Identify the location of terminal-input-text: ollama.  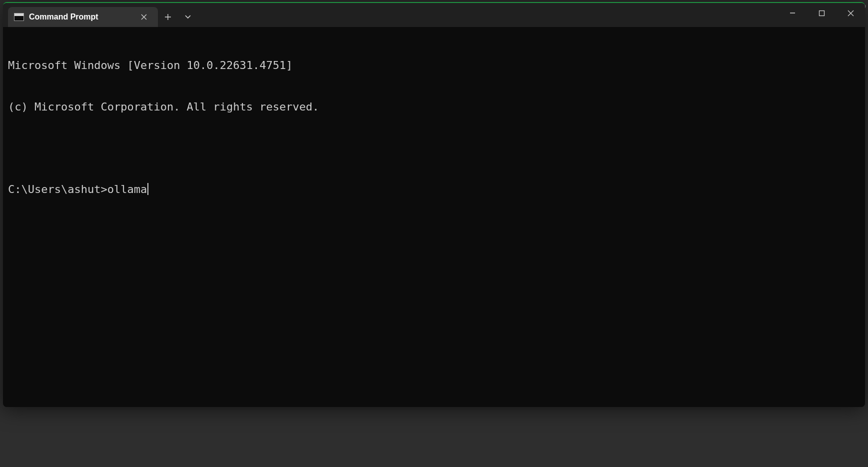
(127, 190).